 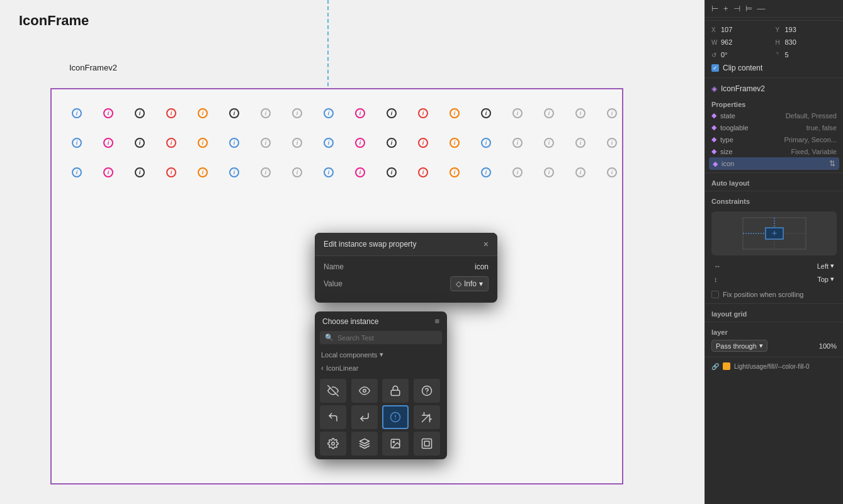 What do you see at coordinates (715, 9) in the screenshot?
I see `align-left-icon: ⊢` at bounding box center [715, 9].